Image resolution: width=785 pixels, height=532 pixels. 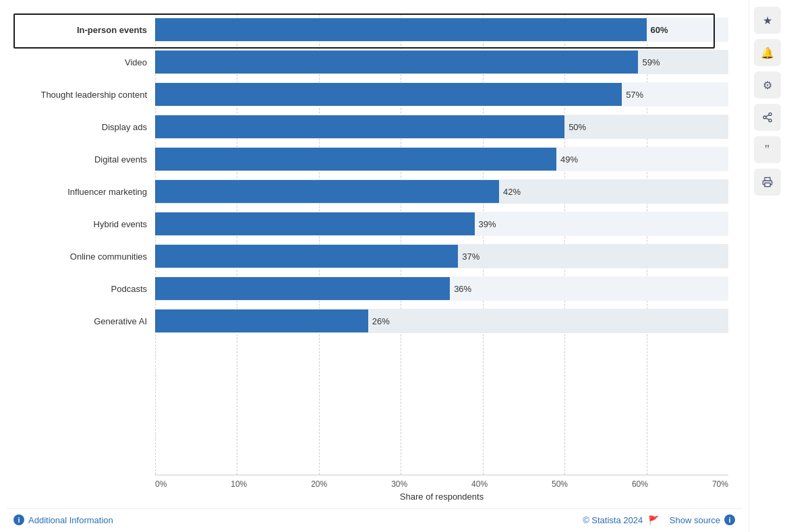 I want to click on bar-track: 49%, so click(x=442, y=159).